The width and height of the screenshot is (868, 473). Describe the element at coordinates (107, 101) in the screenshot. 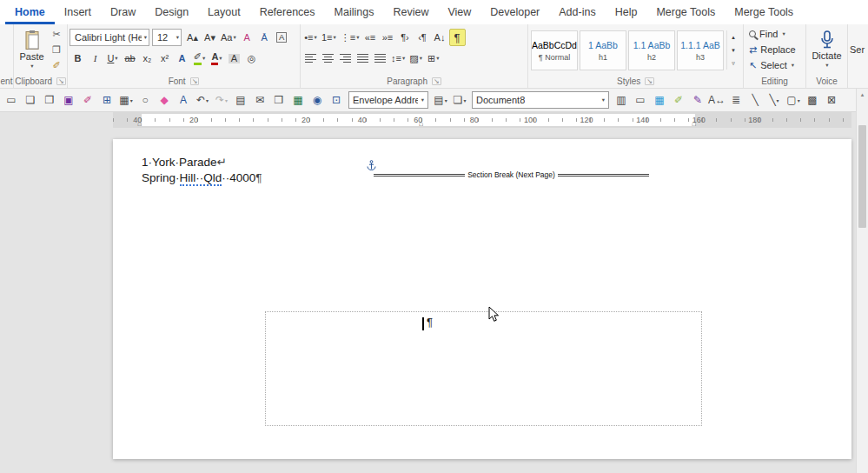

I see `org-chart-icon: ⊞` at that location.